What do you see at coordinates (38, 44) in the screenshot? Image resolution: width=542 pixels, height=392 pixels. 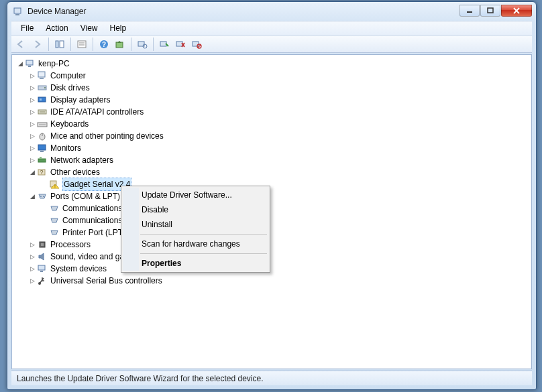 I see `forward-button` at bounding box center [38, 44].